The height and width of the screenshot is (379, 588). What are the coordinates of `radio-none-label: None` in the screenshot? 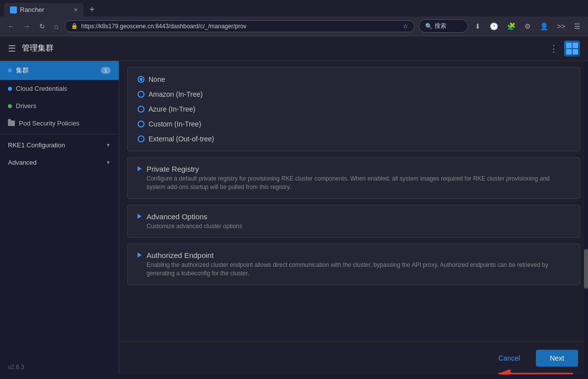 It's located at (157, 79).